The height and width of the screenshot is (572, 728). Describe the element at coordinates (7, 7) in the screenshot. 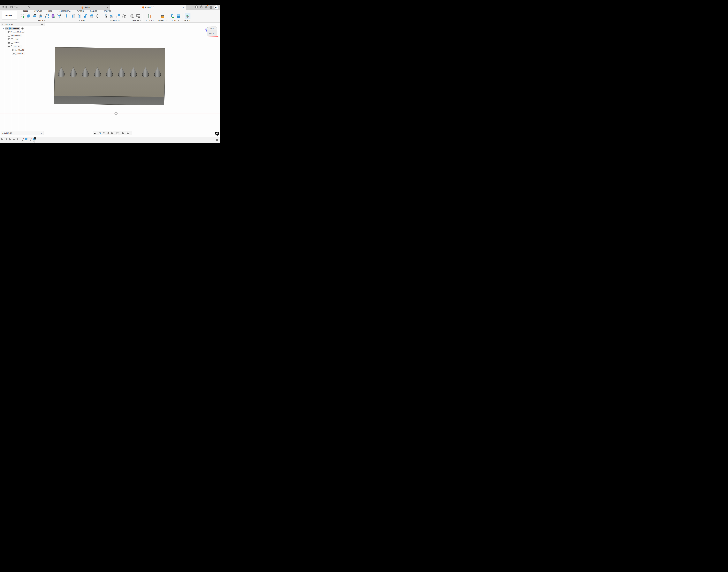

I see `file-menu-button` at that location.